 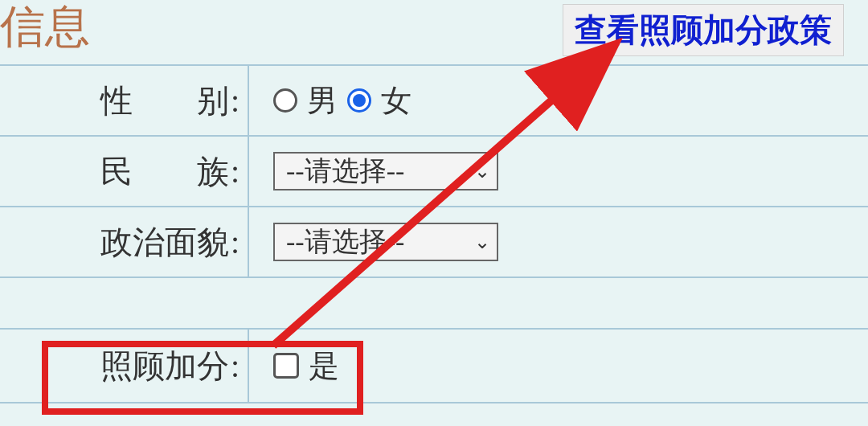 What do you see at coordinates (137, 366) in the screenshot?
I see `bonus-label: 照顾加分:` at bounding box center [137, 366].